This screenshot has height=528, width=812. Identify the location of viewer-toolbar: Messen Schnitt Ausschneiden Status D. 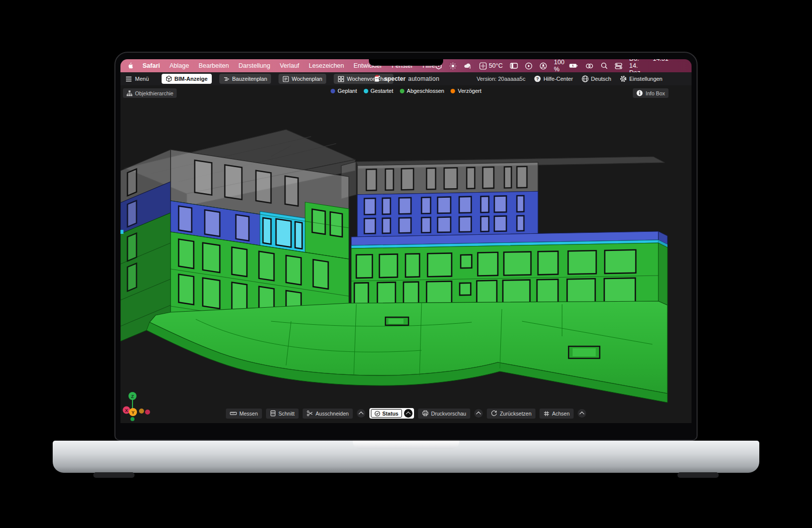
(406, 414).